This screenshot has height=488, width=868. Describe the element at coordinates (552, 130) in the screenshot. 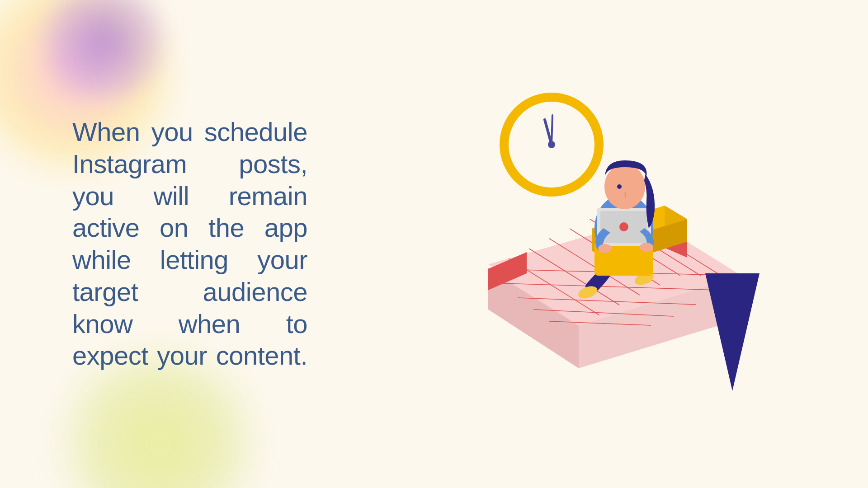

I see `clock-minute-hand` at that location.